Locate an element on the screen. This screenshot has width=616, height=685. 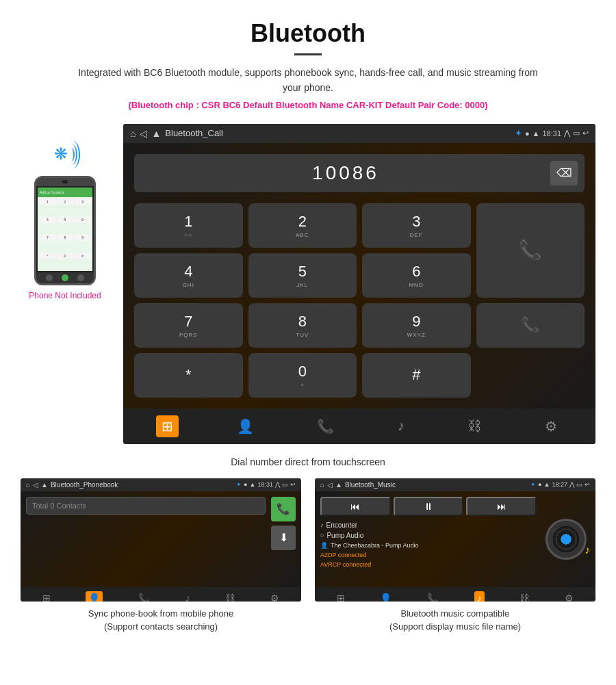
phonebook-home-icon: ⌂ is located at coordinates (28, 484).